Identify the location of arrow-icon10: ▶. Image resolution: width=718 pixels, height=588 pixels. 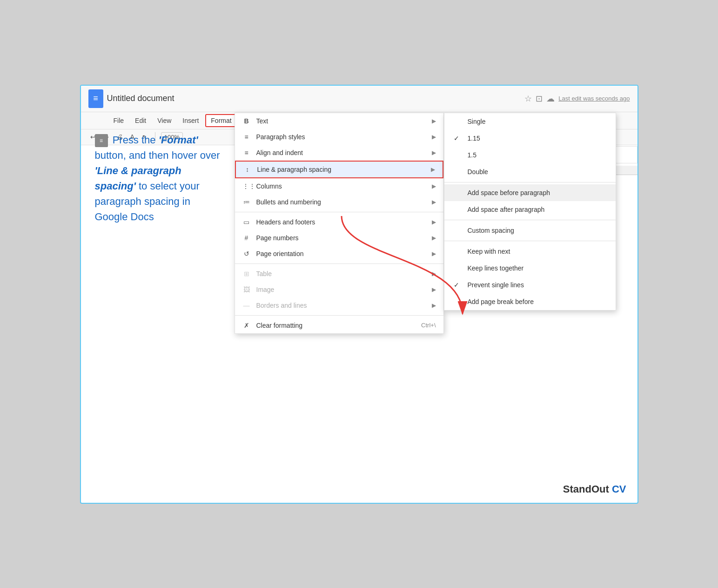
(434, 274).